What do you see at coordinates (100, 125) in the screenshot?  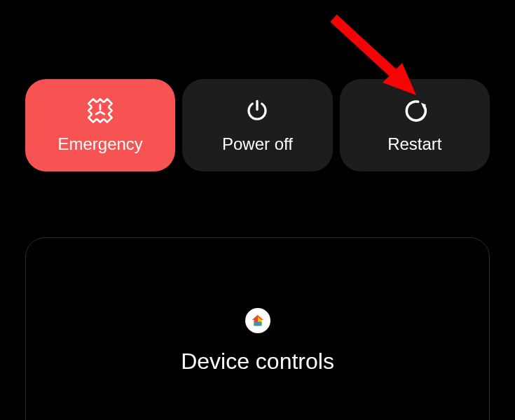 I see `emergency-button: Emergency` at bounding box center [100, 125].